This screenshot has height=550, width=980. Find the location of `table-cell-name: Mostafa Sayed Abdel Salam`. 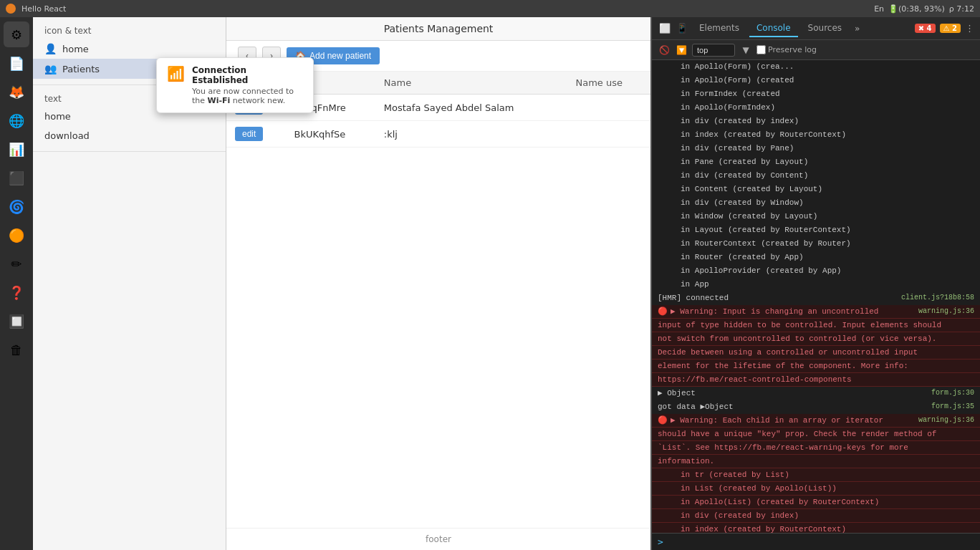

table-cell-name: Mostafa Sayed Abdel Salam is located at coordinates (471, 107).